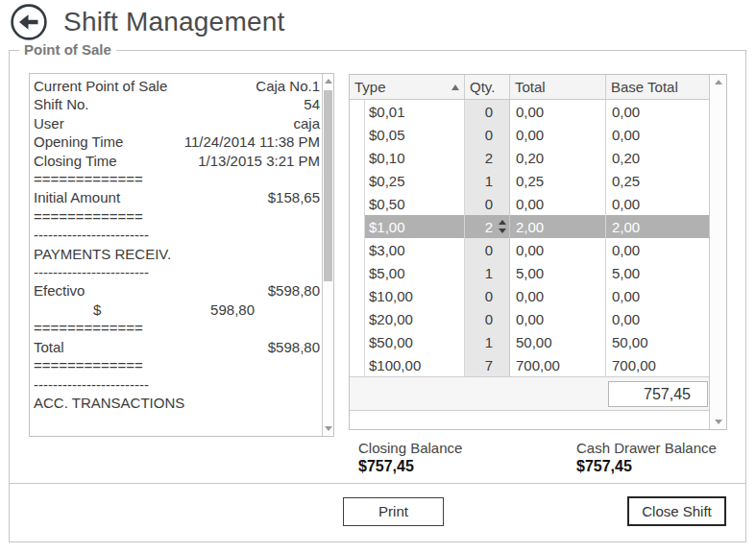 The image size is (756, 553). I want to click on receipt-line: Current Point of SaleCaja No.1, so click(177, 86).